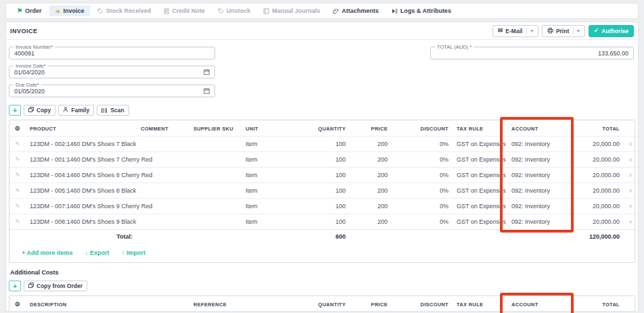 The width and height of the screenshot is (644, 313). Describe the element at coordinates (112, 91) in the screenshot. I see `due-date-field: Due Date* 01/05/2020` at that location.